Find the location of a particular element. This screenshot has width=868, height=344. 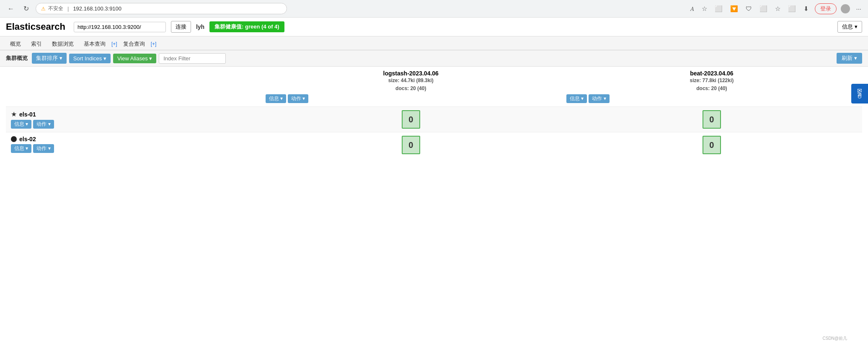

mail-icon: ✉ is located at coordinates (860, 91).